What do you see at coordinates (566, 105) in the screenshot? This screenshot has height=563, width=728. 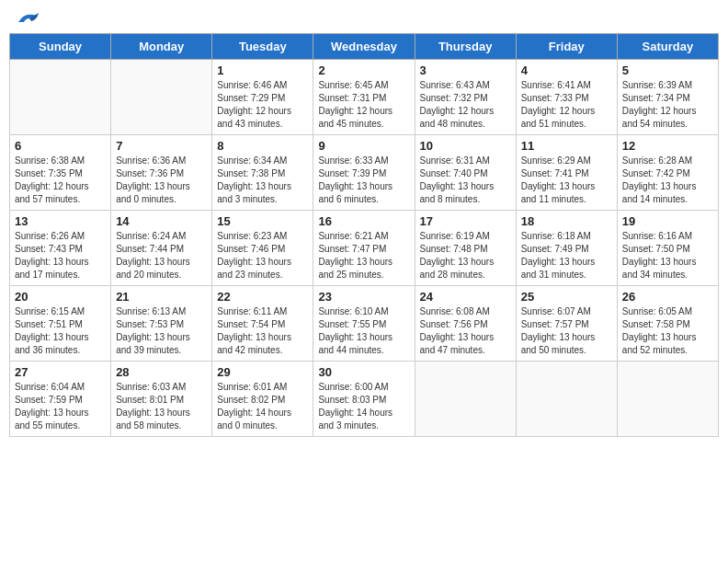 I see `day-info: Sunrise: 6:41 AM Sunset: 7:33 PM Dayligh…` at bounding box center [566, 105].